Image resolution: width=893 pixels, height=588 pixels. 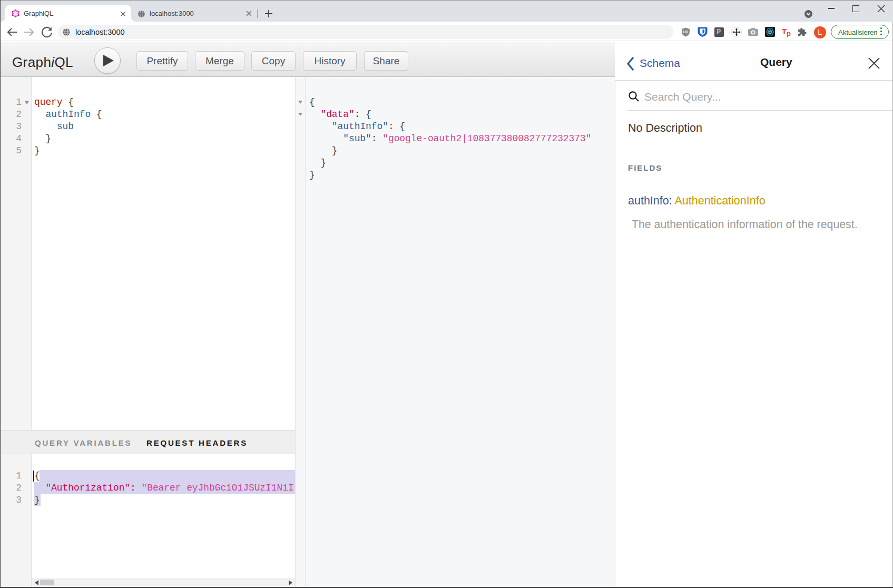 I want to click on svg-text: UO, so click(x=686, y=32).